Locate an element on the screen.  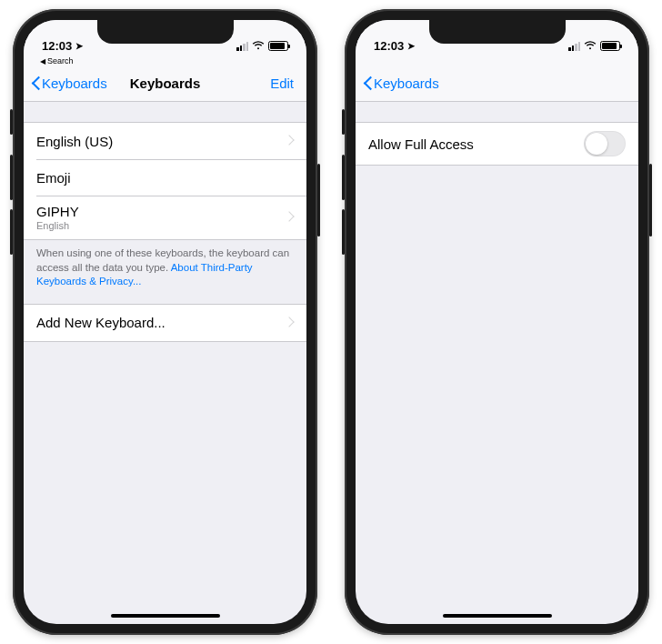
toggle-knob is located at coordinates (597, 144).